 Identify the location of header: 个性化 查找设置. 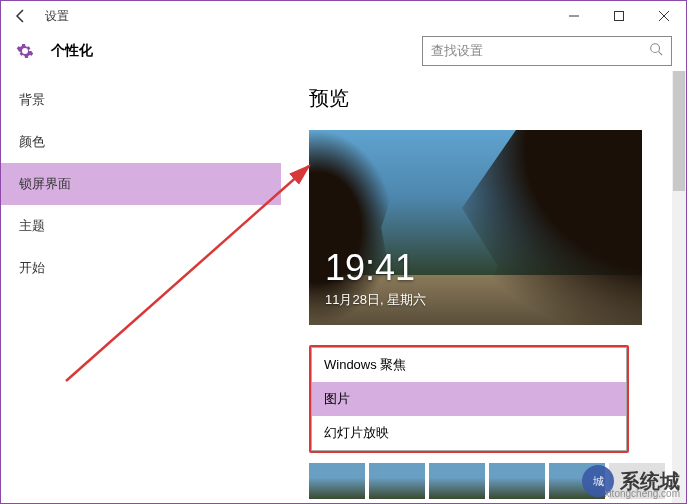
(344, 51).